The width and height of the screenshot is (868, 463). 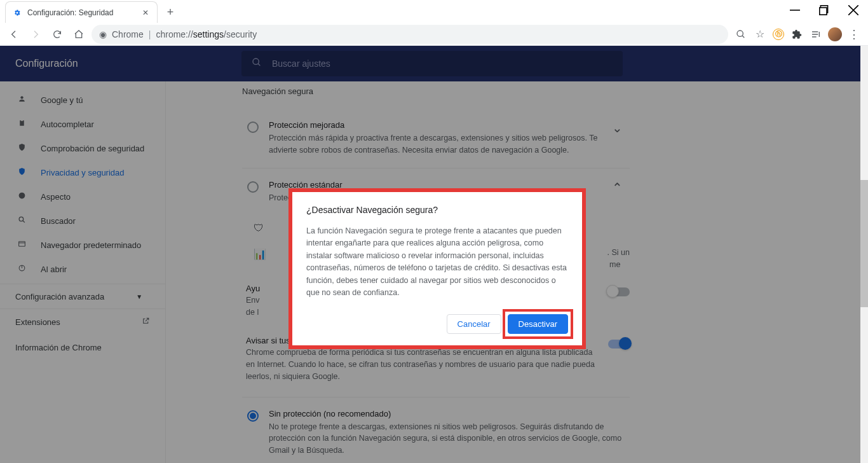 What do you see at coordinates (57, 34) in the screenshot?
I see `reload-button` at bounding box center [57, 34].